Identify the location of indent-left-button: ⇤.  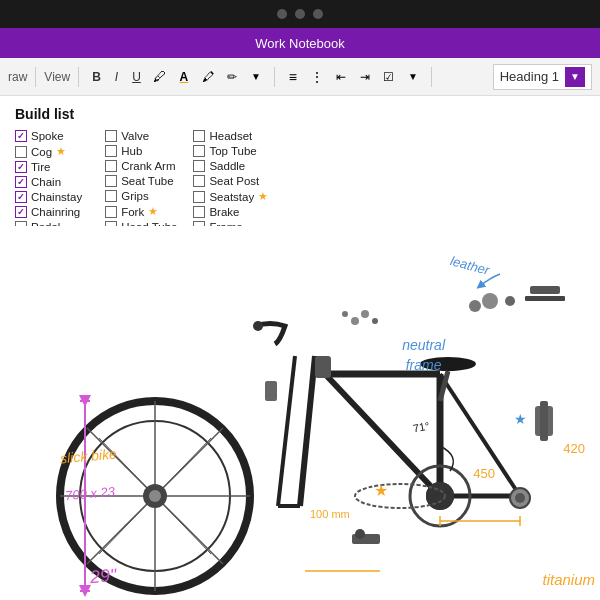
(341, 77).